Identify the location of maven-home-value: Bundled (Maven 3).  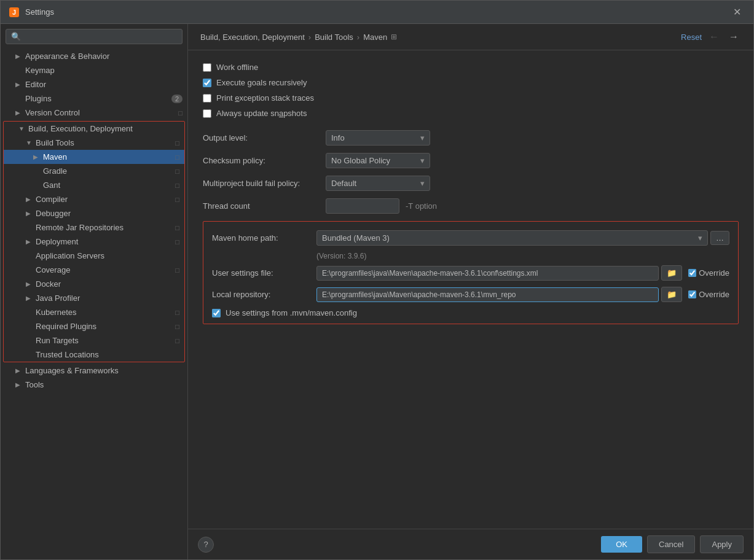
(356, 238).